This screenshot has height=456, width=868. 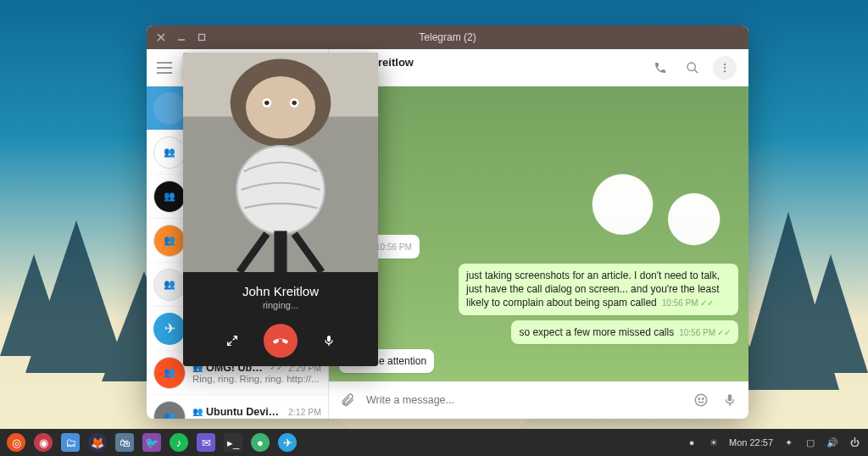 What do you see at coordinates (237, 407) in the screenshot?
I see `chat-item: 👥👥Ubuntu Device...2:12 PMJohn Kourentis …` at bounding box center [237, 407].